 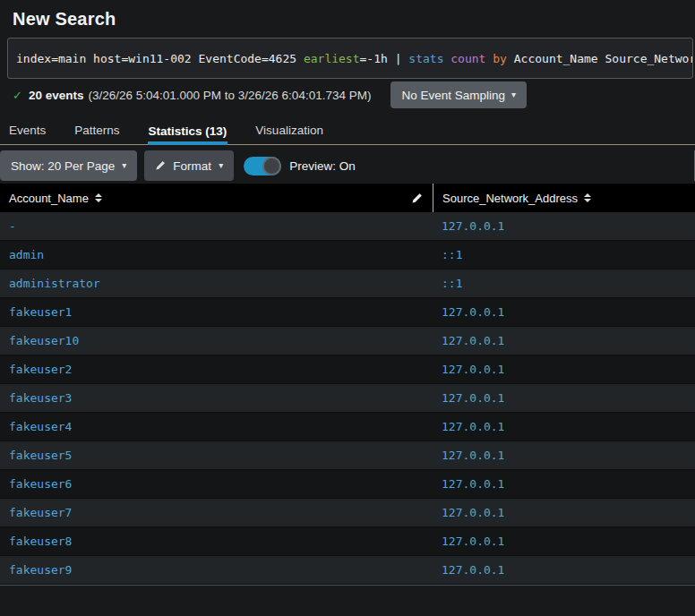 I want to click on table-row: fakeuser4127.0.0.1, so click(x=348, y=427).